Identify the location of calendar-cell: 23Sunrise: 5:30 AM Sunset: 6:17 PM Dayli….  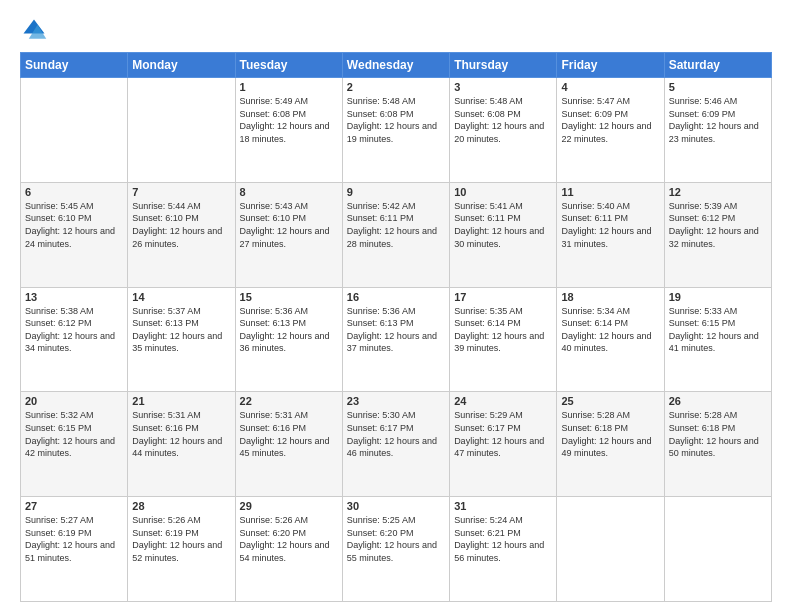
(396, 444).